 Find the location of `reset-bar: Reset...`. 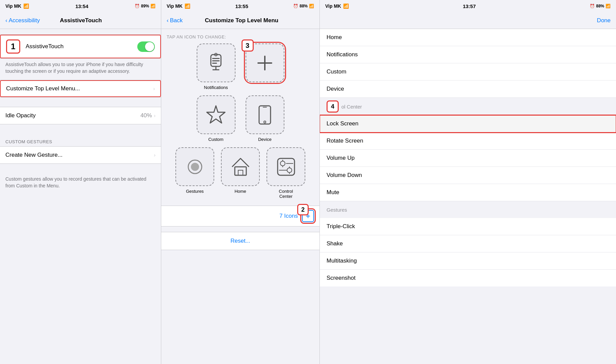

reset-bar: Reset... is located at coordinates (240, 241).